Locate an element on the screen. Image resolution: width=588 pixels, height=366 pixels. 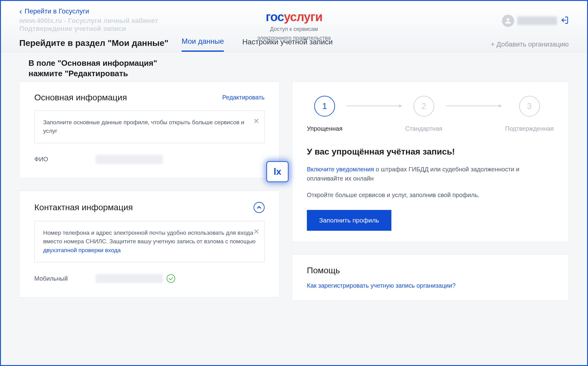
step-3-label: Подтвержденная is located at coordinates (529, 129).